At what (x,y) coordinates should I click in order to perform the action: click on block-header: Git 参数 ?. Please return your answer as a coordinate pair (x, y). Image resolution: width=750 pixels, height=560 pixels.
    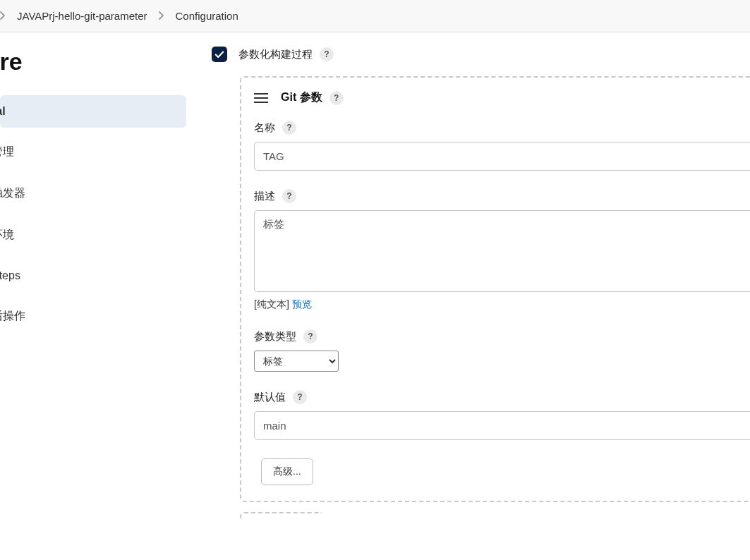
    Looking at the image, I should click on (502, 97).